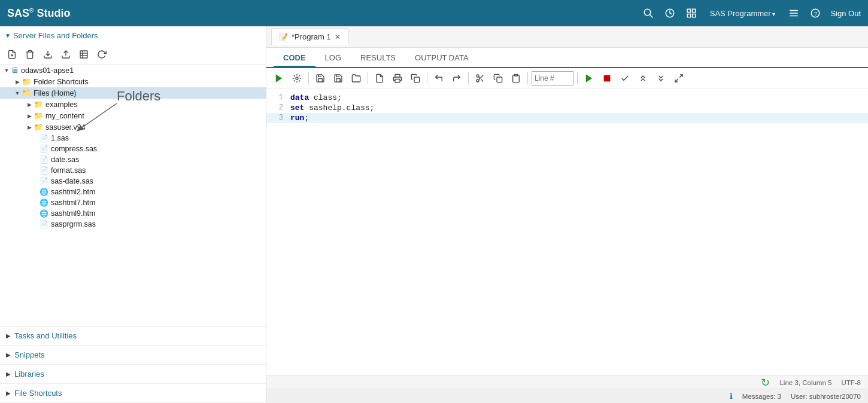 This screenshot has height=403, width=868. Describe the element at coordinates (38, 116) in the screenshot. I see `my-content-icon: 📁` at that location.